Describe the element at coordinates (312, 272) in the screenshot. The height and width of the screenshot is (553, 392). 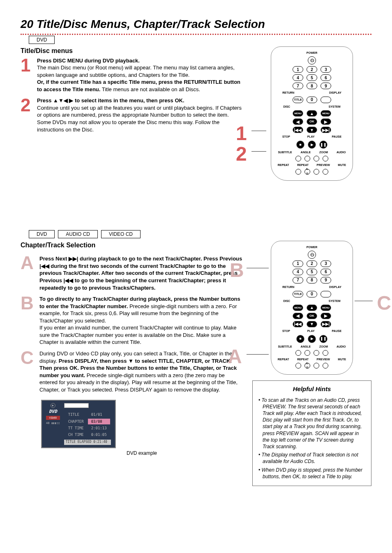
I see `btn2-5: 5` at that location.